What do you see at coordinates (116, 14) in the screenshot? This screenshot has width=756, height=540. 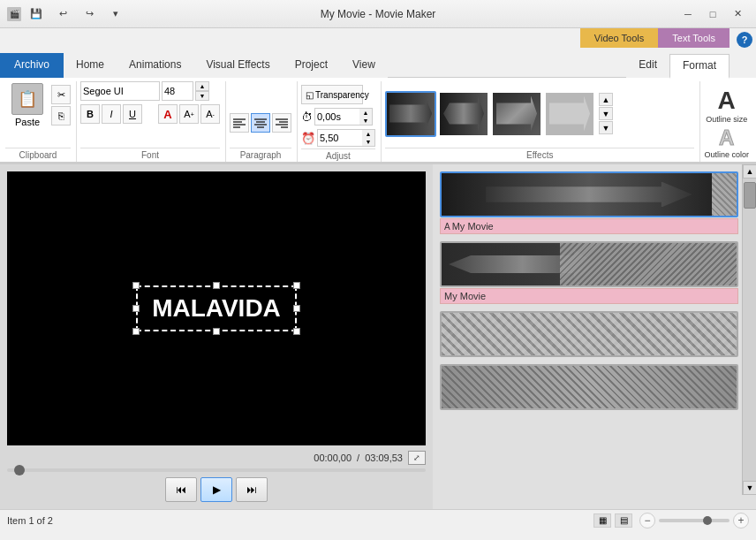 I see `qat-dropdown-btn: ▾` at bounding box center [116, 14].